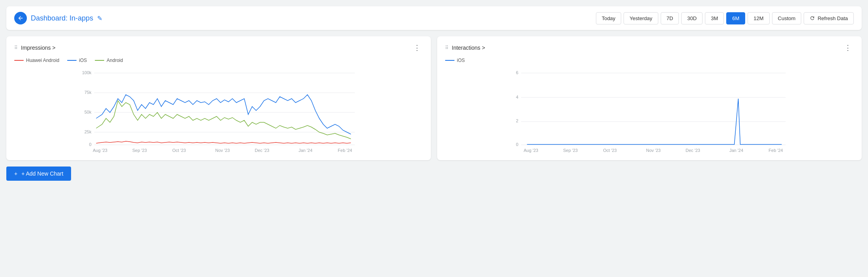  I want to click on impressions-more-icon: ⋮, so click(417, 48).